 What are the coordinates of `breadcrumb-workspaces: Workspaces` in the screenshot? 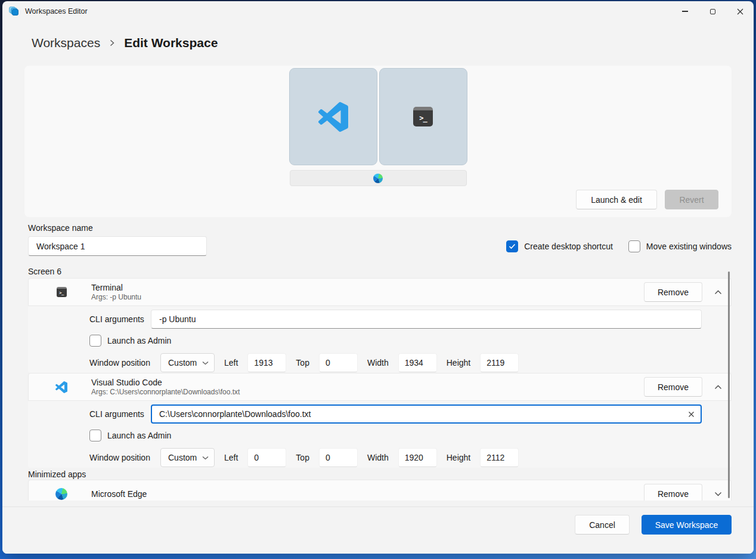 It's located at (66, 43).